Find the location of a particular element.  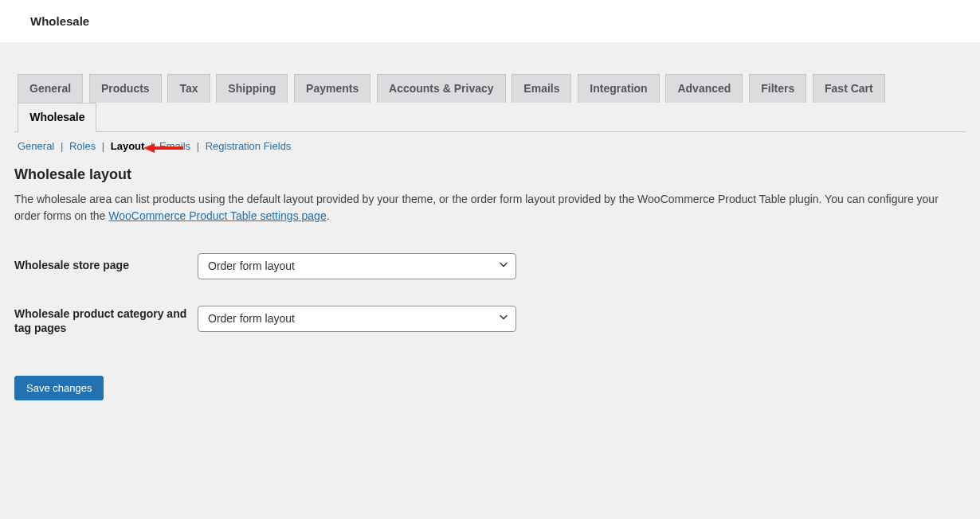

tab-shipping: Shipping is located at coordinates (252, 88).